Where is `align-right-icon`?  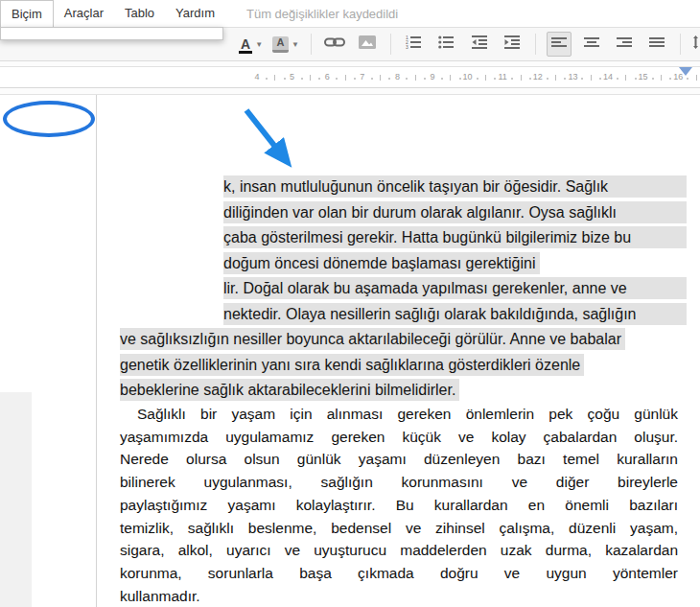
align-right-icon is located at coordinates (624, 44).